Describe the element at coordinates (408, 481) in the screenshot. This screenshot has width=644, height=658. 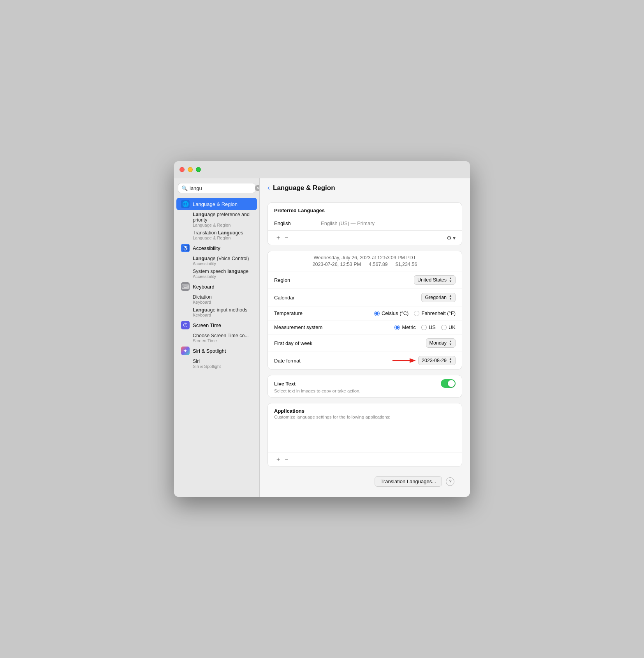
I see `translation-languages-button: Translation Languages...` at that location.